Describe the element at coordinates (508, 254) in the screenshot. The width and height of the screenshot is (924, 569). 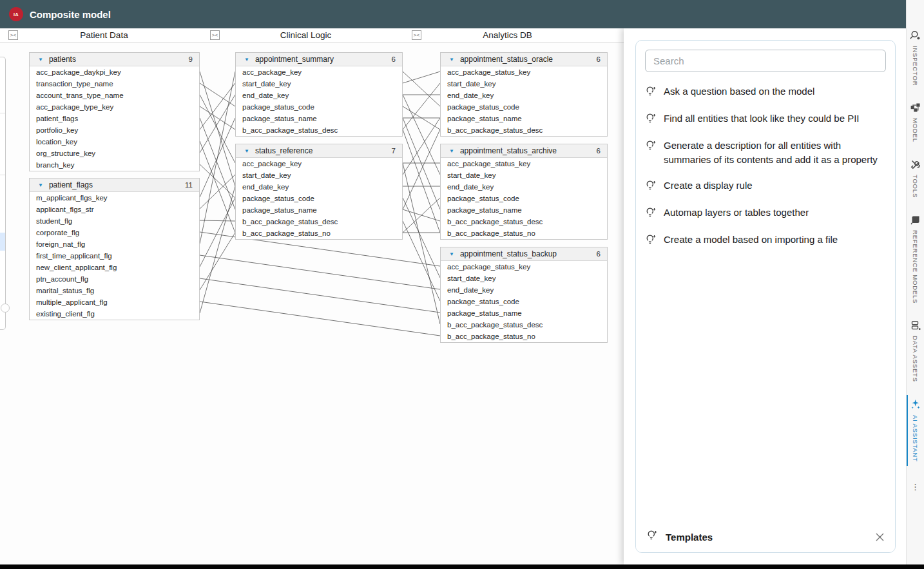
I see `entity-name: appointment_status_backup` at that location.